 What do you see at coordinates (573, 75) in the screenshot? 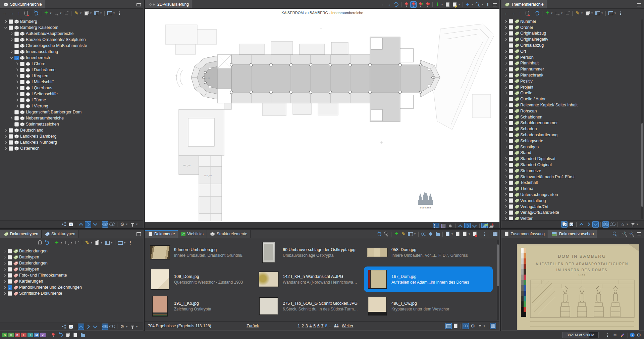
I see `tree-item: Planschrank` at bounding box center [573, 75].